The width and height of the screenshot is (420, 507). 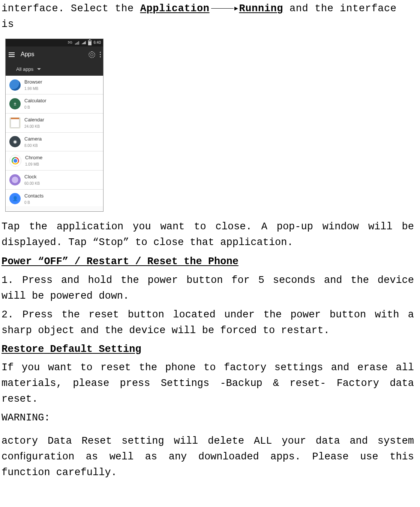 I want to click on chrome-icon, so click(x=15, y=161).